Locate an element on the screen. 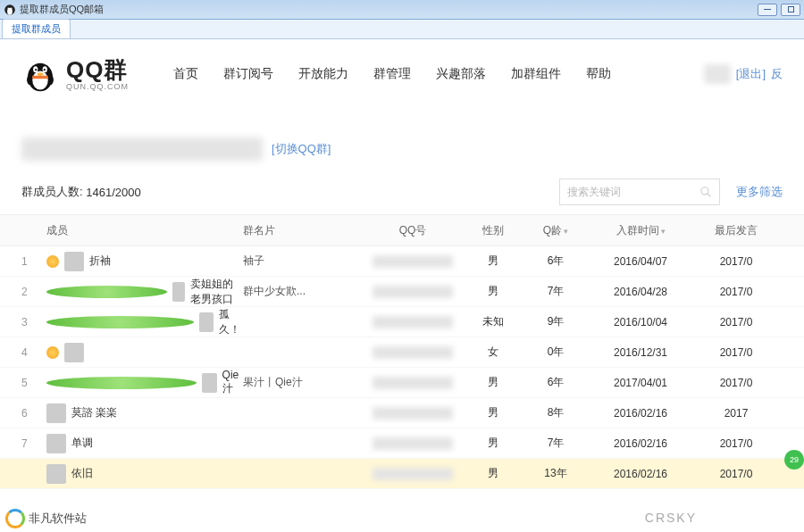 The height and width of the screenshot is (532, 804). row-index: 3 is located at coordinates (34, 322).